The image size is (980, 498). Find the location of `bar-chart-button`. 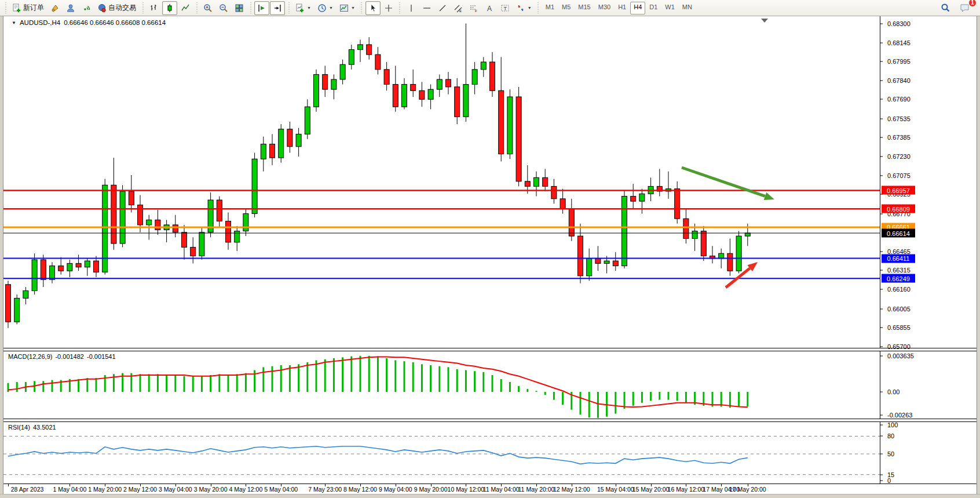

bar-chart-button is located at coordinates (154, 8).